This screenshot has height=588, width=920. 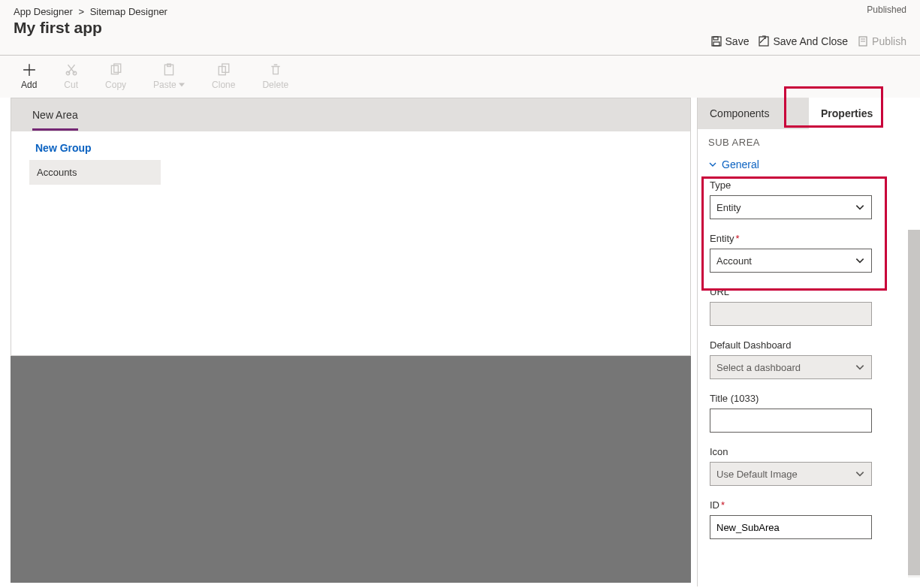 I want to click on type-select: Entity, so click(x=791, y=207).